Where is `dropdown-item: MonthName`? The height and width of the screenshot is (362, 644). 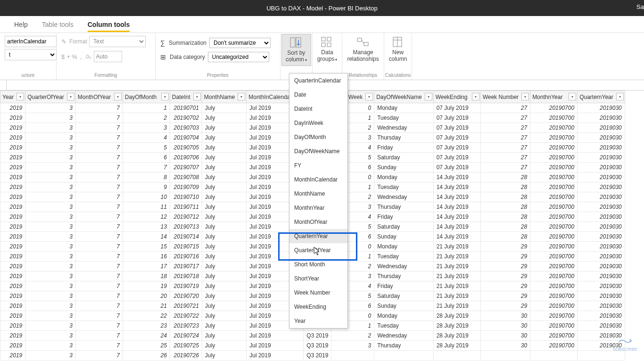 dropdown-item: MonthName is located at coordinates (319, 194).